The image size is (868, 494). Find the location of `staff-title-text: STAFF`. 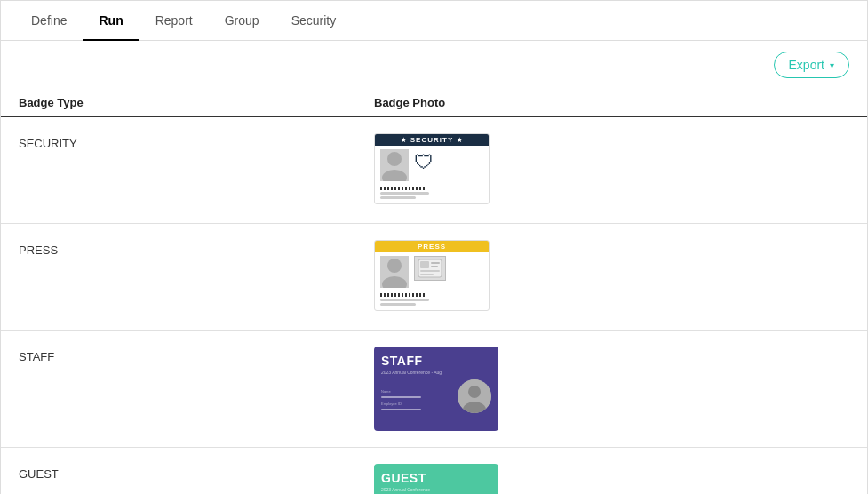

staff-title-text: STAFF is located at coordinates (436, 358).